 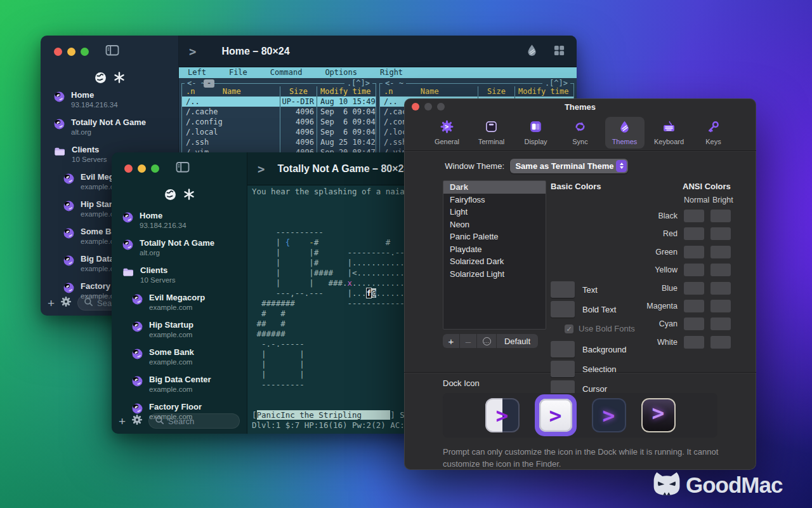 What do you see at coordinates (609, 415) in the screenshot?
I see `dock-icon-dark: >` at bounding box center [609, 415].